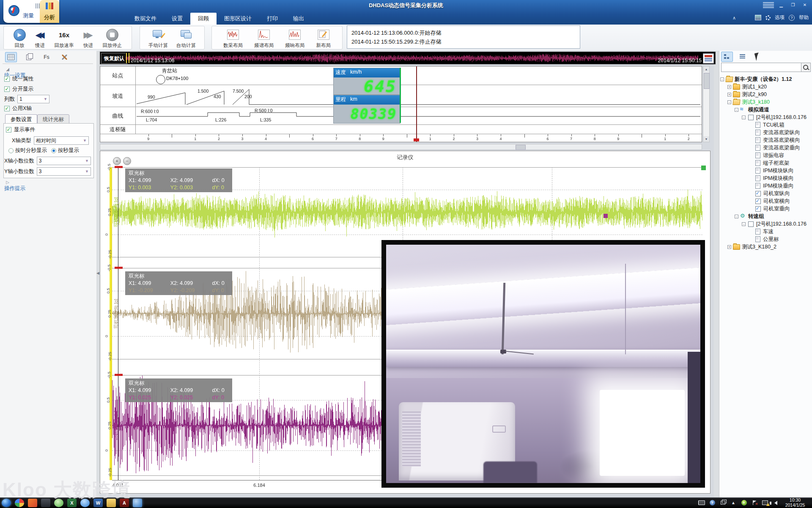  Describe the element at coordinates (780, 18) in the screenshot. I see `options-label: 选项` at that location.